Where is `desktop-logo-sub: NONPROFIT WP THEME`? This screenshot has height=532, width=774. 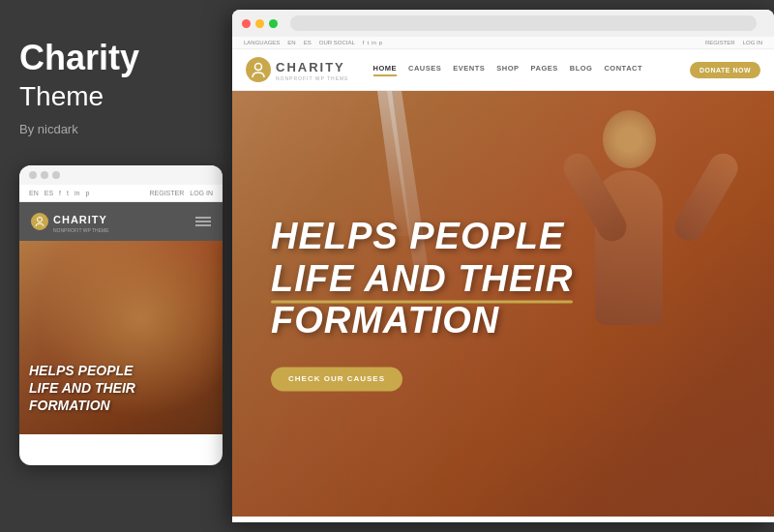 desktop-logo-sub: NONPROFIT WP THEME is located at coordinates (313, 78).